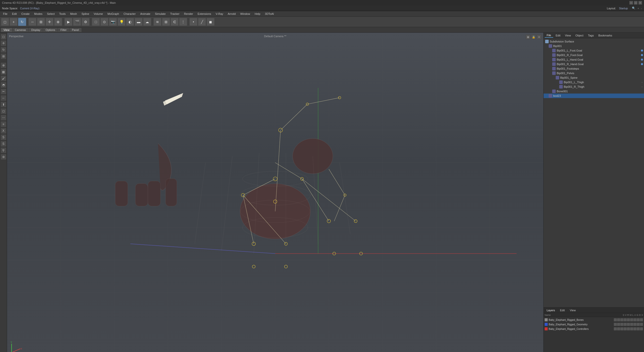 This screenshot has height=352, width=644. Describe the element at coordinates (573, 310) in the screenshot. I see `layers-tab-view: View` at that location.